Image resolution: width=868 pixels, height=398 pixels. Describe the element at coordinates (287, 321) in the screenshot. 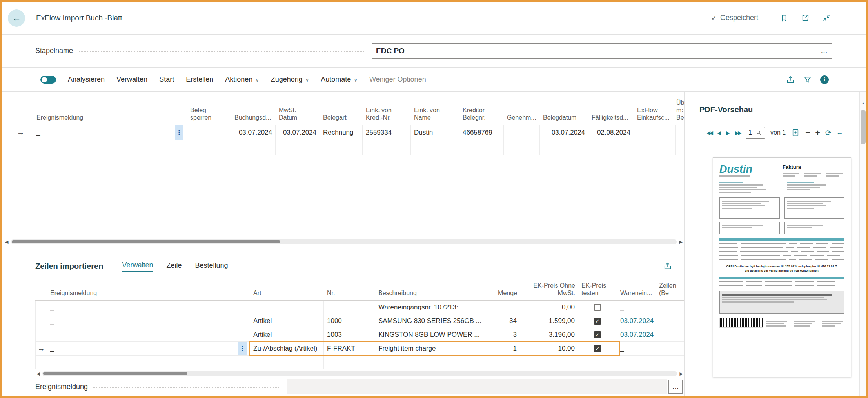

I see `cell-art: Artikel` at that location.